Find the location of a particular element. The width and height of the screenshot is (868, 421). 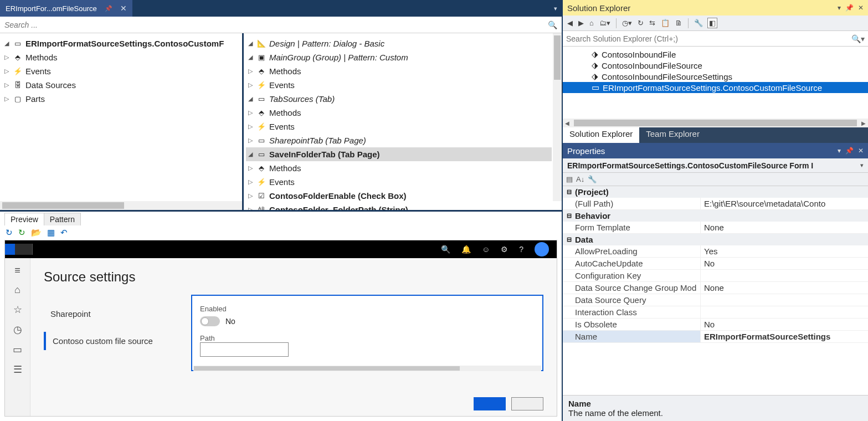

list-icon: ☰ is located at coordinates (18, 369).